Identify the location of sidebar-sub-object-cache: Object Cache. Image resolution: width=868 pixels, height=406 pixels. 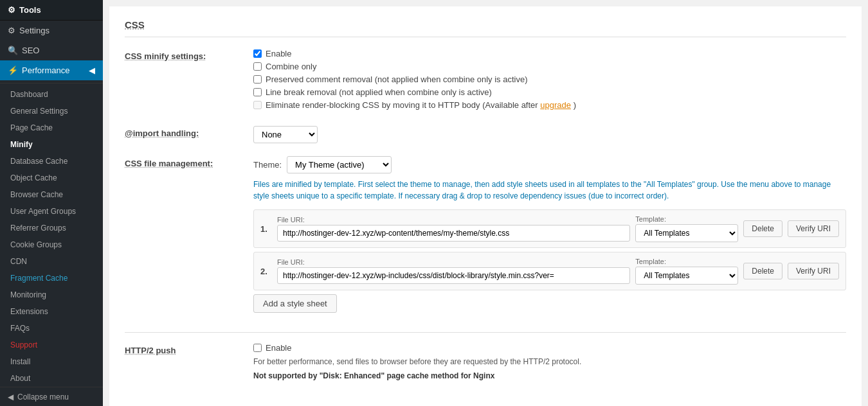
(51, 178).